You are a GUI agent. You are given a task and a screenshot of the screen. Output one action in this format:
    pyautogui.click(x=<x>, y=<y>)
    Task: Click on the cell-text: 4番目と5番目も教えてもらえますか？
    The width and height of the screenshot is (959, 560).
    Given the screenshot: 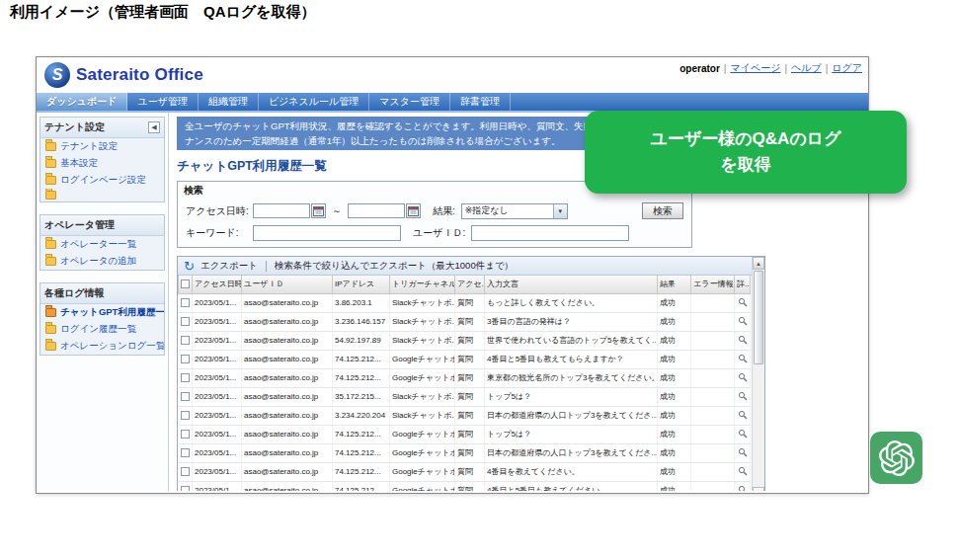 What is the action you would take?
    pyautogui.click(x=571, y=360)
    